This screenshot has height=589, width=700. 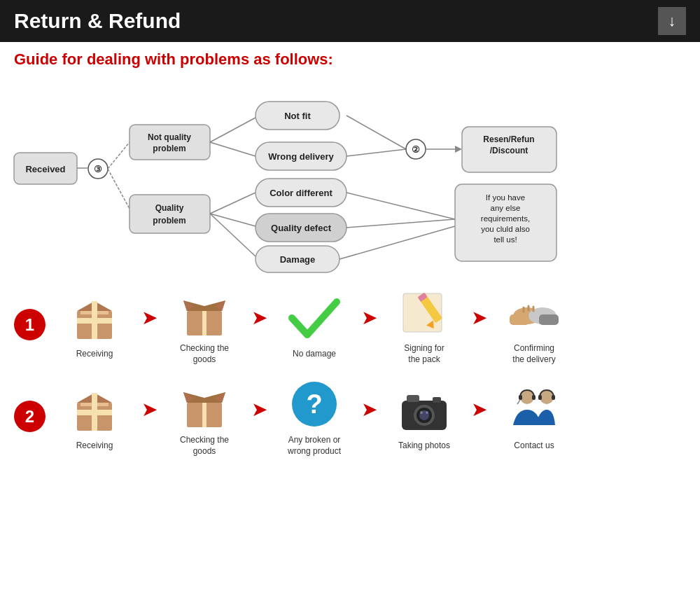 What do you see at coordinates (416, 150) in the screenshot?
I see `svg-text: ②` at bounding box center [416, 150].